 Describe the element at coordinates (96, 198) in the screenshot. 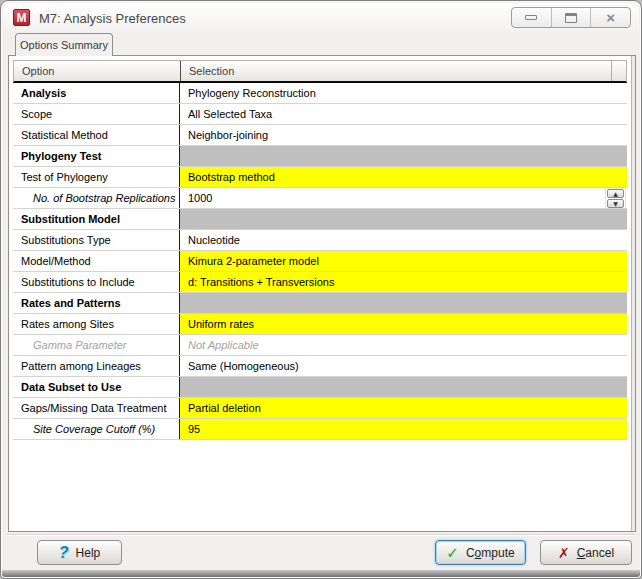

I see `option-cell: No. of Bootstrap Replications` at that location.